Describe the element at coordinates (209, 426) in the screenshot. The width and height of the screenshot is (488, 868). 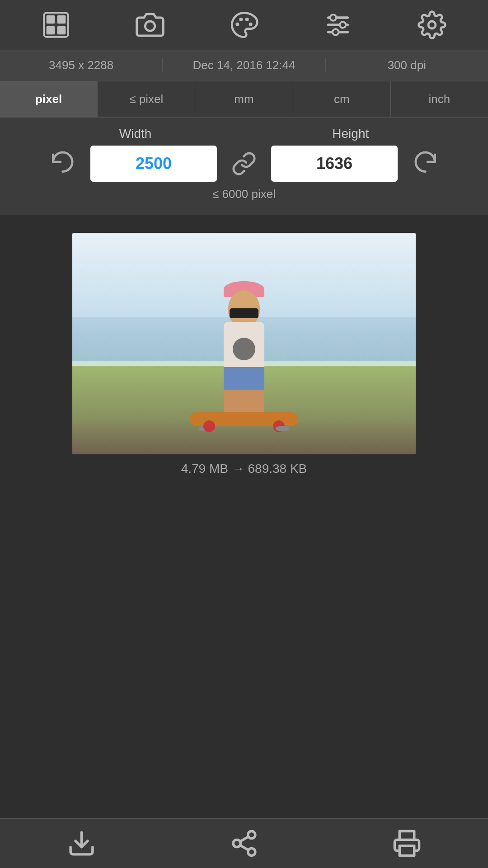
I see `wheel-left` at that location.